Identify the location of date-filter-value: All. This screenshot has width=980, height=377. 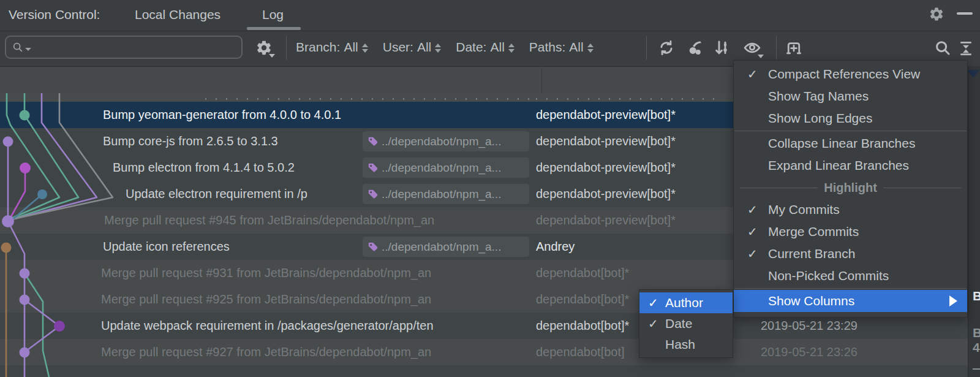
(497, 47).